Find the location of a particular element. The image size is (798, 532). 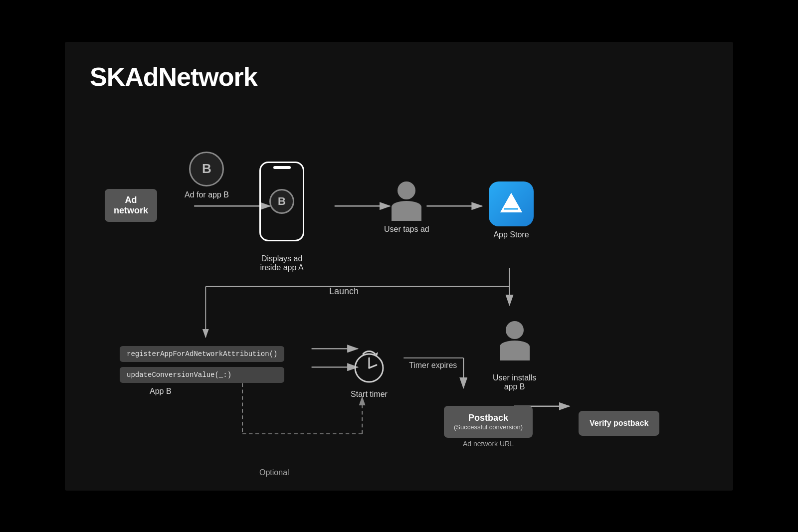

ad-network-url-label: Ad network URL is located at coordinates (488, 444).